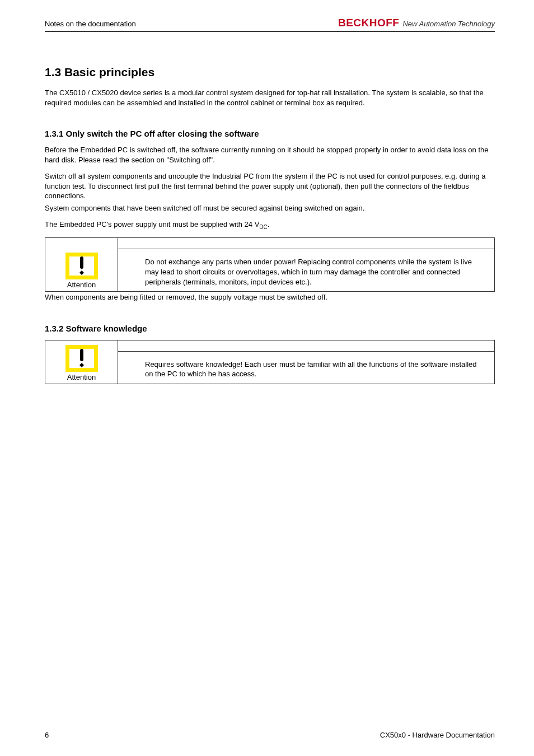 Image resolution: width=534 pixels, height=756 pixels. I want to click on header-section: Notes on the documentation, so click(91, 24).